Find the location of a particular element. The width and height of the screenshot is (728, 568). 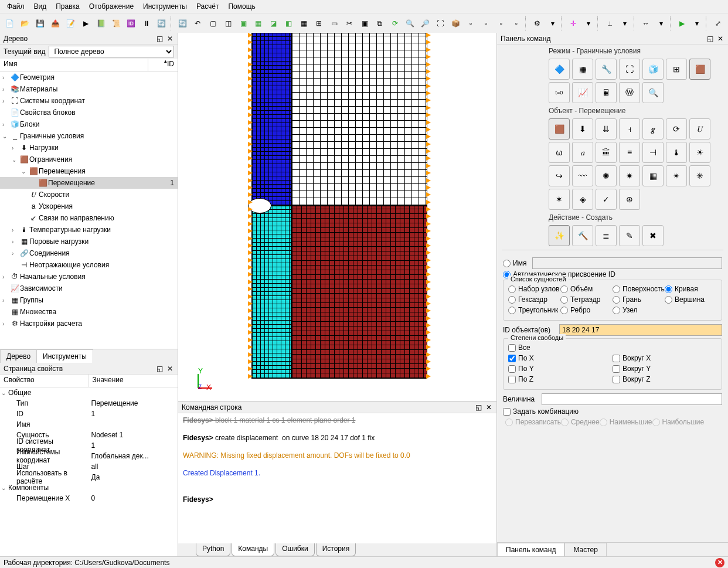

menu-edit: Правка is located at coordinates (68, 6).